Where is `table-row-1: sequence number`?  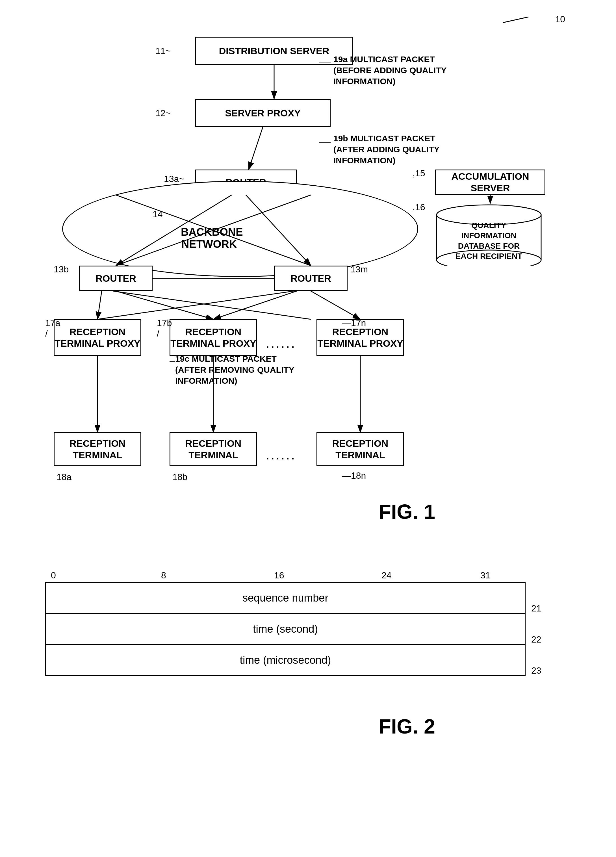 table-row-1: sequence number is located at coordinates (286, 598).